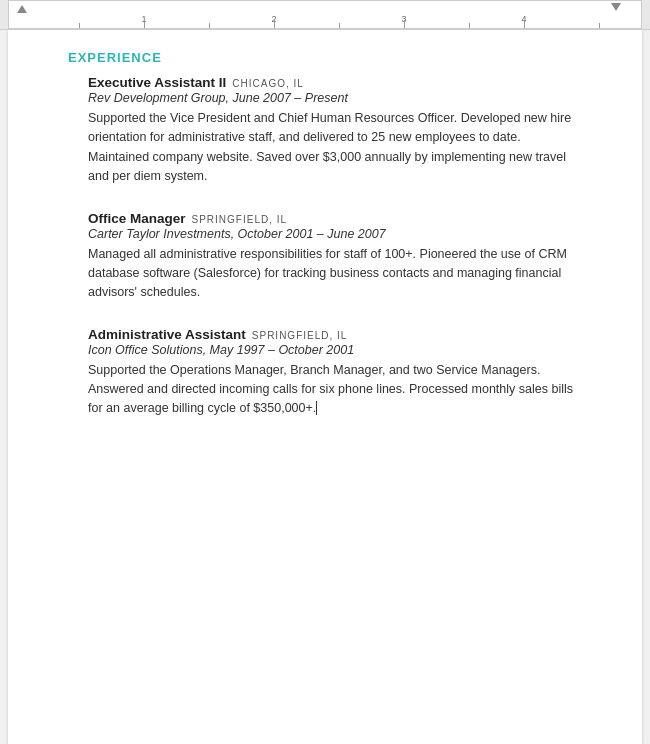 The image size is (650, 744). What do you see at coordinates (335, 390) in the screenshot?
I see `job-description-3: Supported the Operations Manager, Branch…` at bounding box center [335, 390].